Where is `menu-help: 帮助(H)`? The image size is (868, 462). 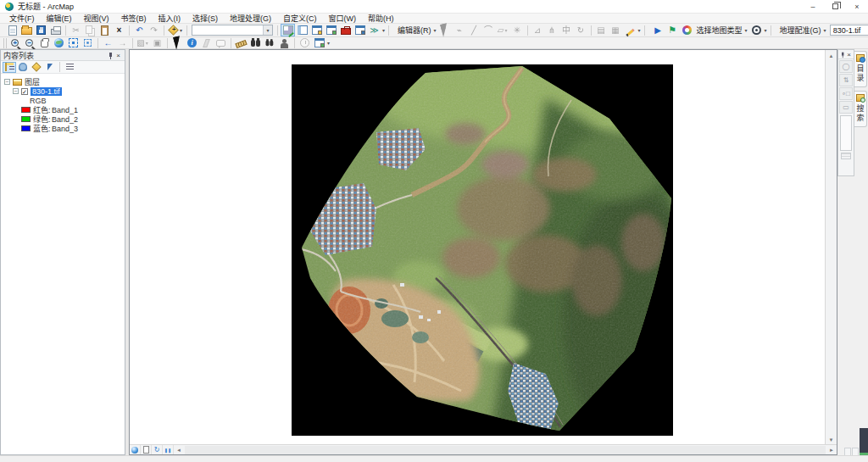 menu-help: 帮助(H) is located at coordinates (381, 19).